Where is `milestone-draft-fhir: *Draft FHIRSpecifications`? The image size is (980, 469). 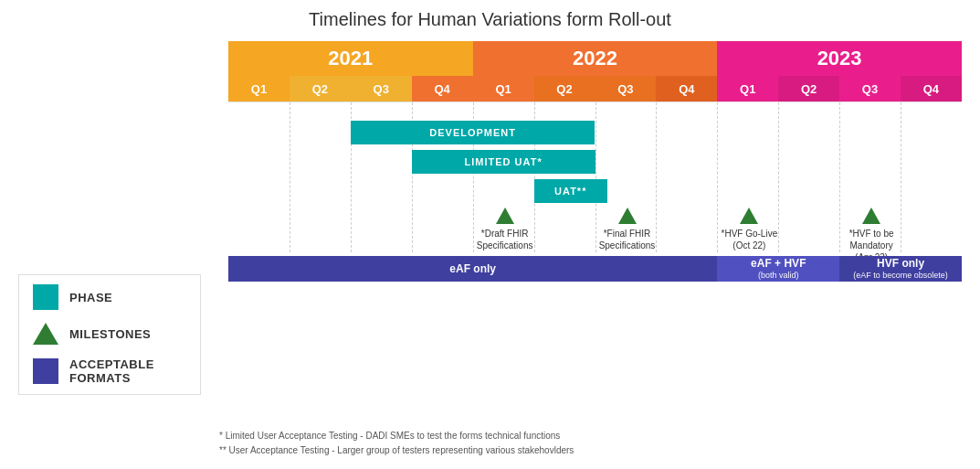
milestone-draft-fhir: *Draft FHIRSpecifications is located at coordinates (505, 229).